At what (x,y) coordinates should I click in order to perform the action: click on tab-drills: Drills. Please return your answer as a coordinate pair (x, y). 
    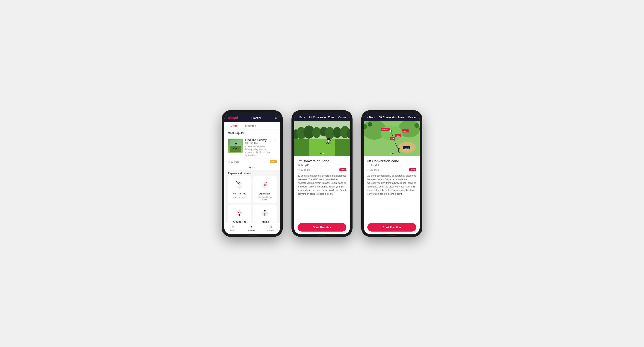
    Looking at the image, I should click on (234, 126).